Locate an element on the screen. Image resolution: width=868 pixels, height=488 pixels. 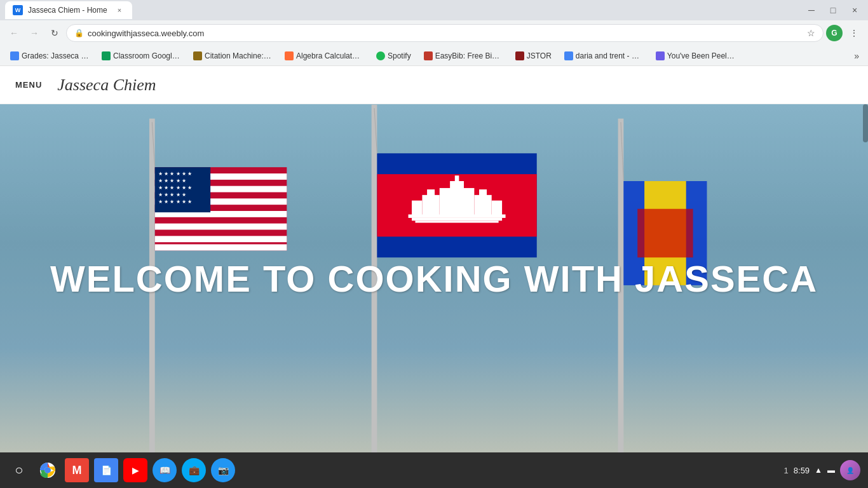
tab-title: Jasseca Chiem - Home is located at coordinates (69, 10).